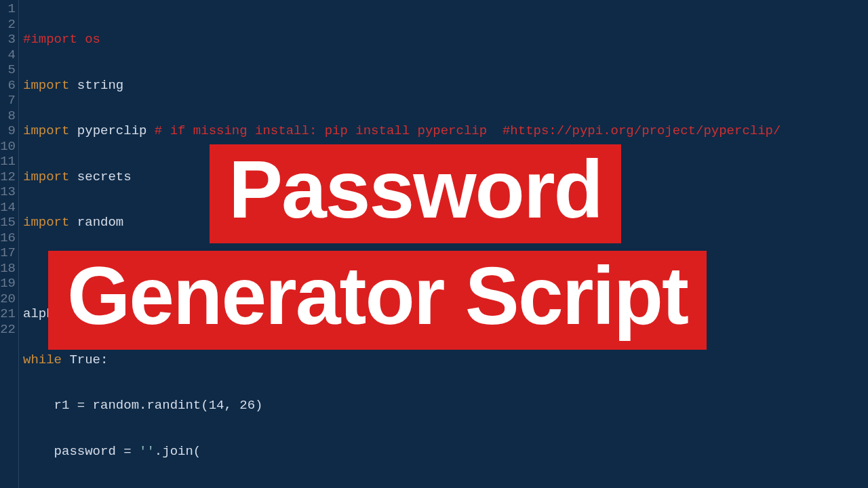 The image size is (868, 488). Describe the element at coordinates (8, 178) in the screenshot. I see `line-number: 12` at that location.